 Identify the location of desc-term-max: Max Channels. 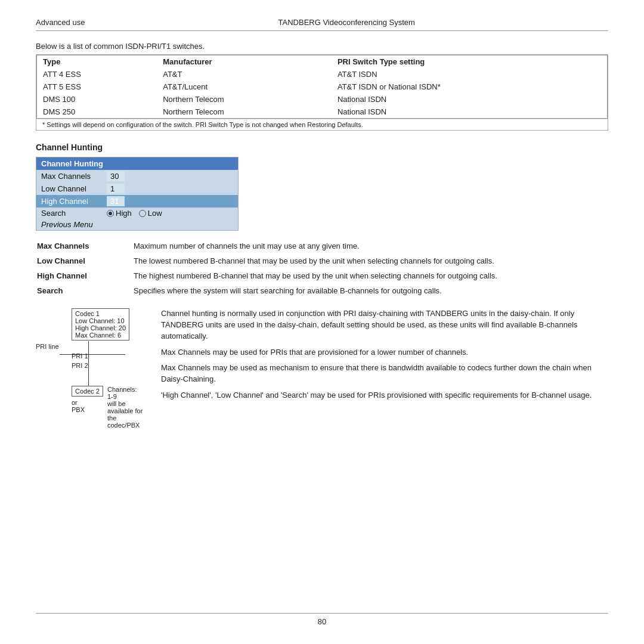
(85, 247).